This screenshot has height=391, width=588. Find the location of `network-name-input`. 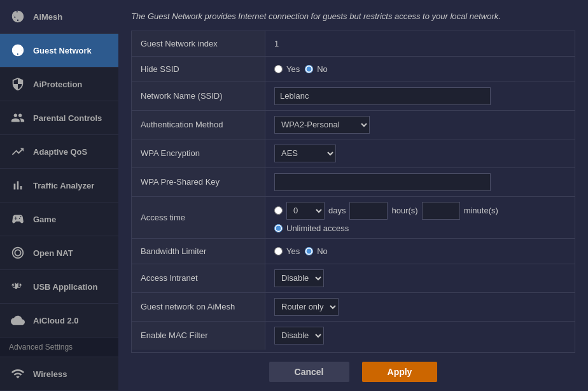

network-name-input is located at coordinates (382, 96).